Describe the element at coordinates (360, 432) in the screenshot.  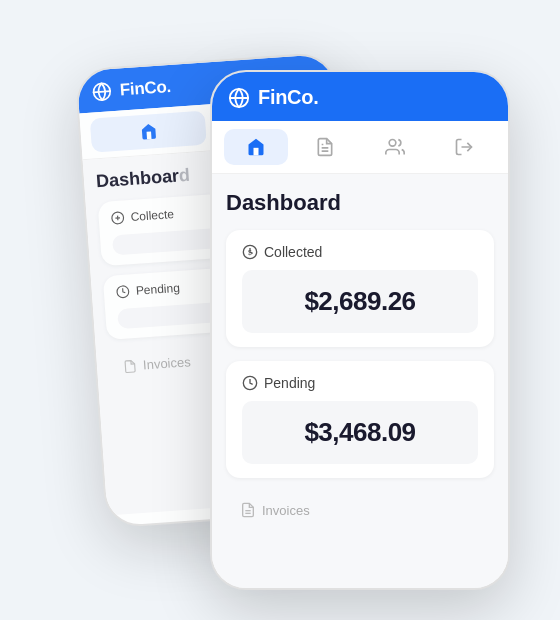
I see `front-pending-value: $3,468.09` at that location.